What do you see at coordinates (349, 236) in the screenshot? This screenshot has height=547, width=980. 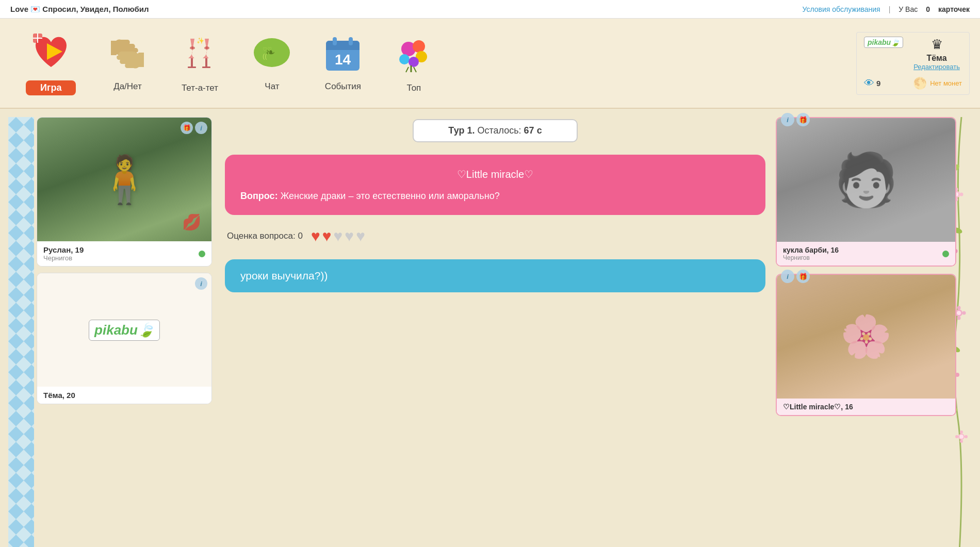 I see `heart-empty-2: ♥` at bounding box center [349, 236].